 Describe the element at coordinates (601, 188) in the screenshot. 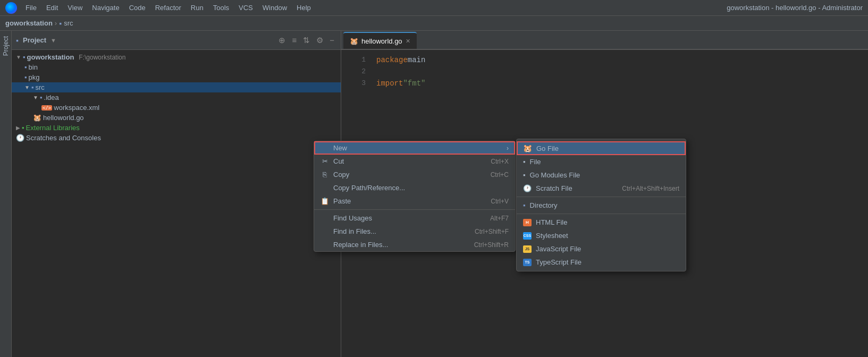

I see `sub-menu-item-scratch: 🕐 Scratch File Ctrl+Alt+Shift+Insert` at that location.